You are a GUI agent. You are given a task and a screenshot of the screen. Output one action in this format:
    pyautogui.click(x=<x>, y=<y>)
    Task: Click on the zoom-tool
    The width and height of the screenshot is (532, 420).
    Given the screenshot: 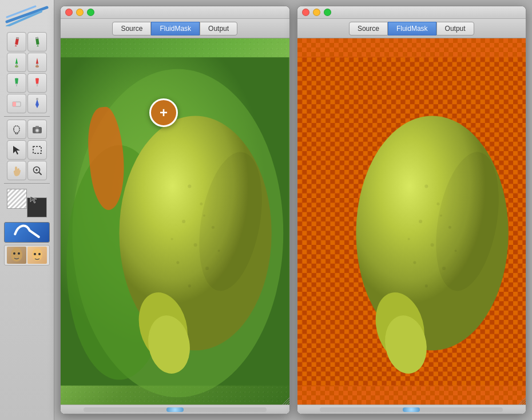 What is the action you would take?
    pyautogui.click(x=37, y=171)
    